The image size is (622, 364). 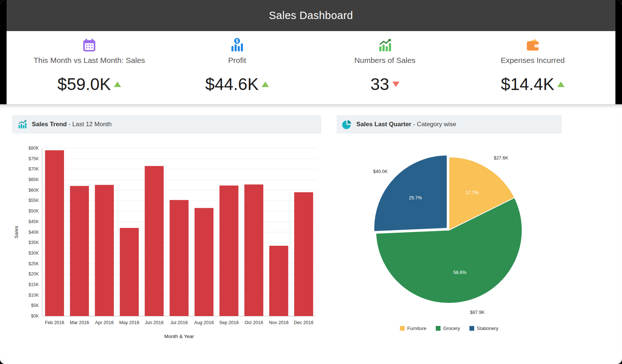 I want to click on panel-subtitle: - Category wise, so click(x=434, y=124).